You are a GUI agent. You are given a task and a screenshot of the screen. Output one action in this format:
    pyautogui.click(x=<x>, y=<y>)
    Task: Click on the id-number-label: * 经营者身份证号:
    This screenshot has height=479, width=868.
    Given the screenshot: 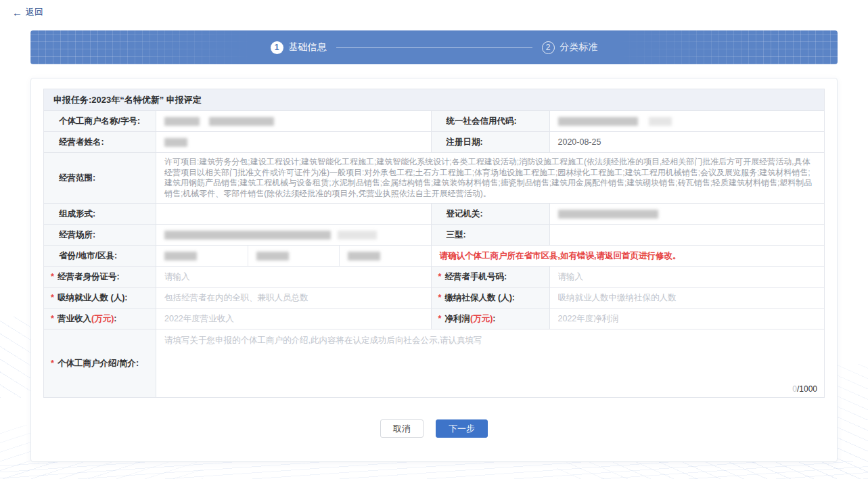 What is the action you would take?
    pyautogui.click(x=100, y=277)
    